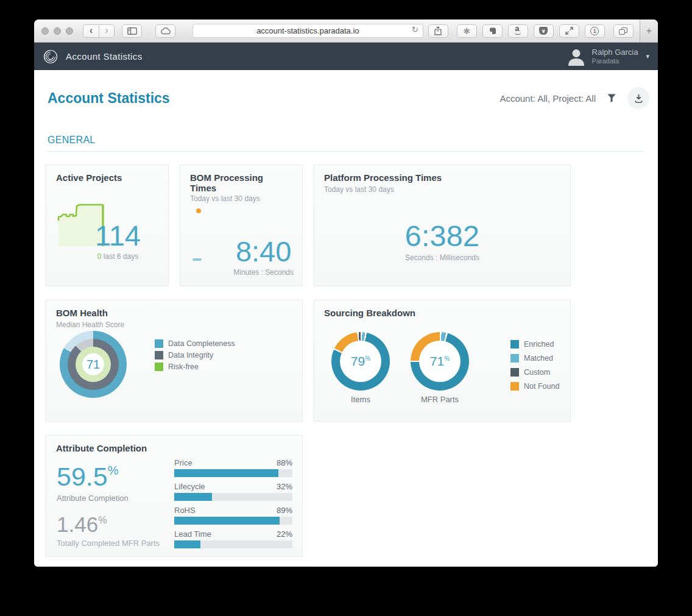 The image size is (692, 616). What do you see at coordinates (538, 358) in the screenshot?
I see `legend-label: Matched` at bounding box center [538, 358].